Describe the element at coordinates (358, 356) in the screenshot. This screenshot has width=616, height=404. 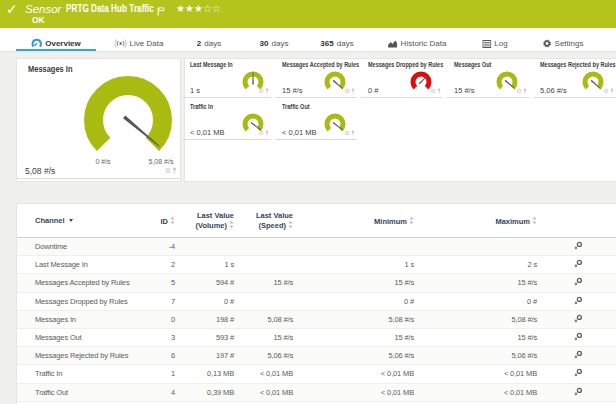
I see `cell-minimum: 5,06 #/s` at that location.